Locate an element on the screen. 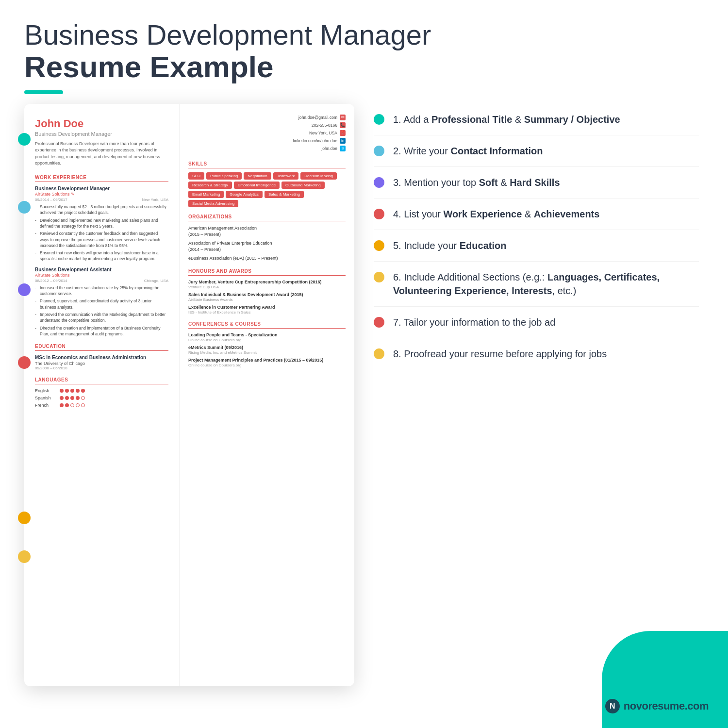 The width and height of the screenshot is (728, 728). tip-8-dot is located at coordinates (379, 354).